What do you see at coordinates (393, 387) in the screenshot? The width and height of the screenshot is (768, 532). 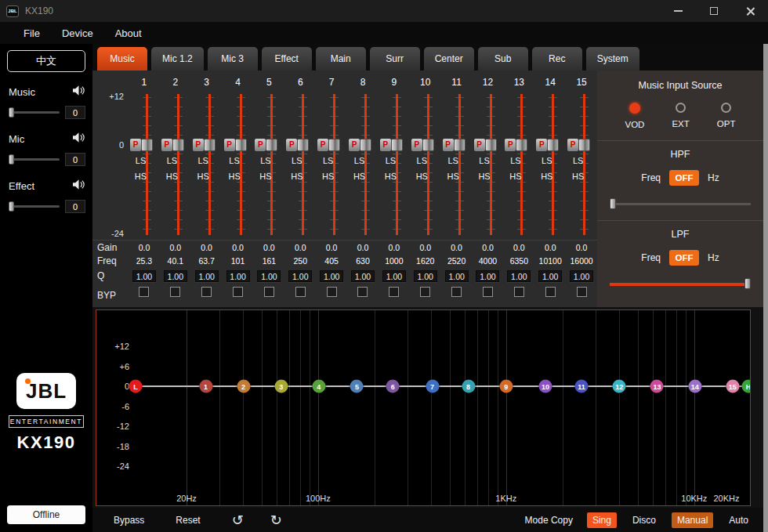 I see `eq-point-6: 6` at bounding box center [393, 387].